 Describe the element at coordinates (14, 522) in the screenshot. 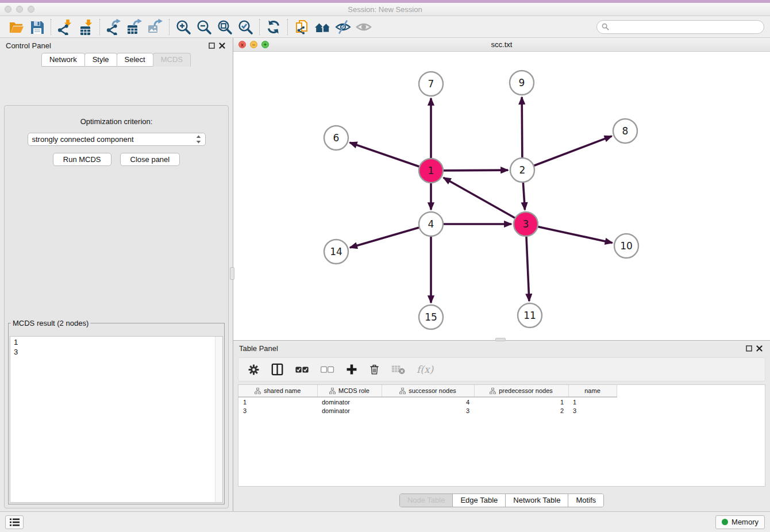

I see `task-history-button` at that location.